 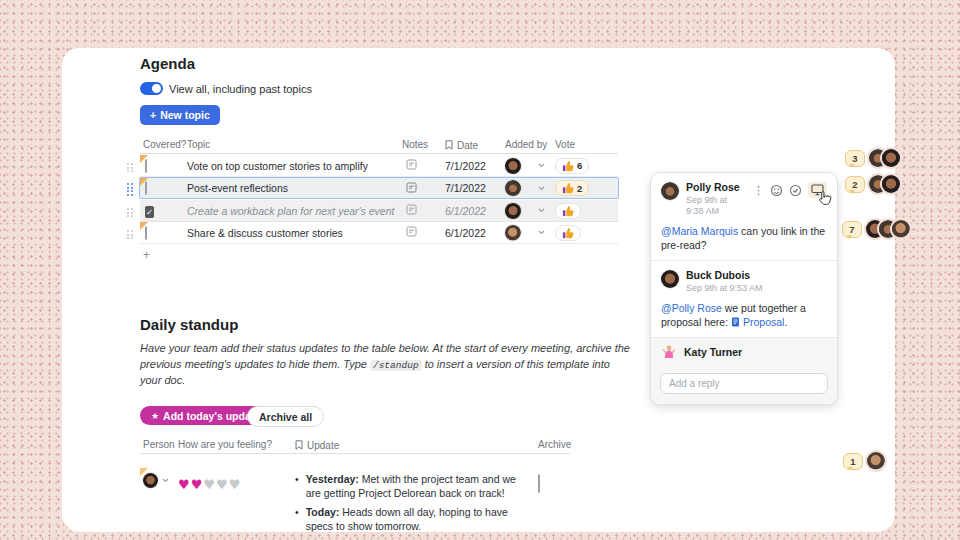 I want to click on feeling-hearts: ♥♥♥♥♥, so click(x=236, y=483).